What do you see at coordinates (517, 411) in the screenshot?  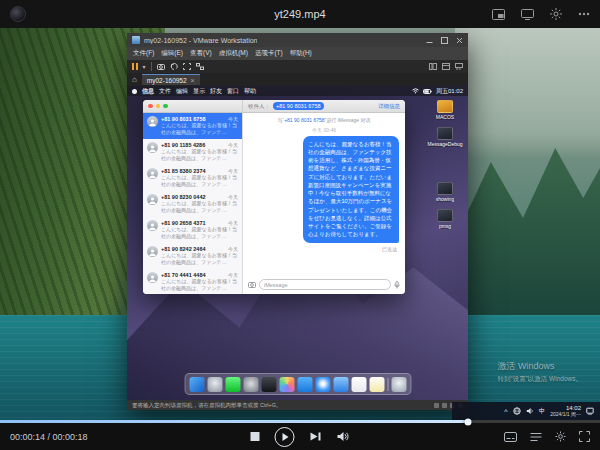 I see `network-tray-icon` at bounding box center [517, 411].